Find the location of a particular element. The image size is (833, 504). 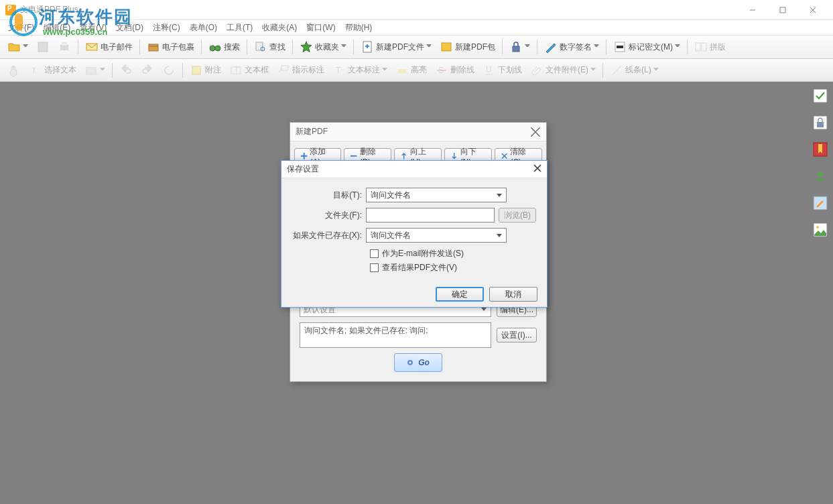

lock-button is located at coordinates (520, 47).